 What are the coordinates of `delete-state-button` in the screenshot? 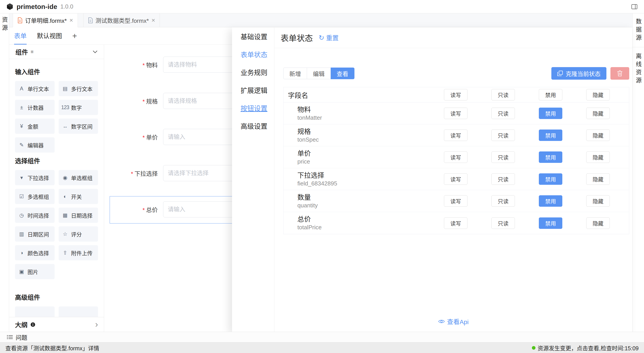 It's located at (620, 74).